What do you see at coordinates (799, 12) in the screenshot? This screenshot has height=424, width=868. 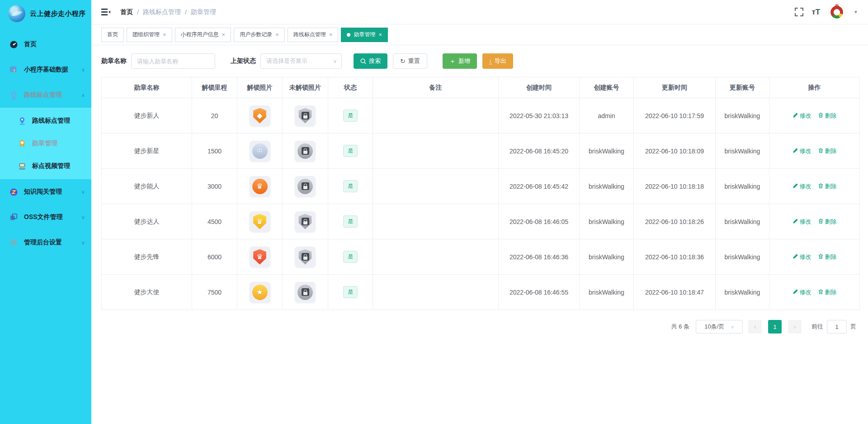 I see `fullscreen-icon` at bounding box center [799, 12].